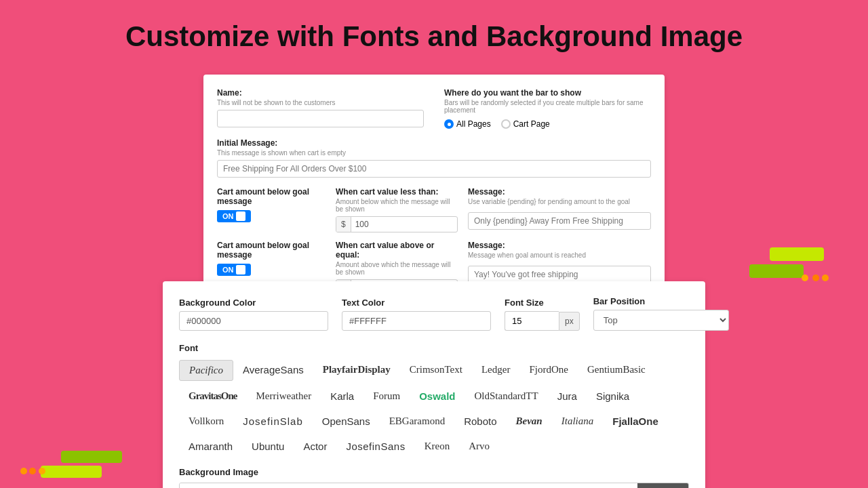  What do you see at coordinates (320, 108) in the screenshot?
I see `name-field-group: Name: This will not be shown to the cust…` at bounding box center [320, 108].